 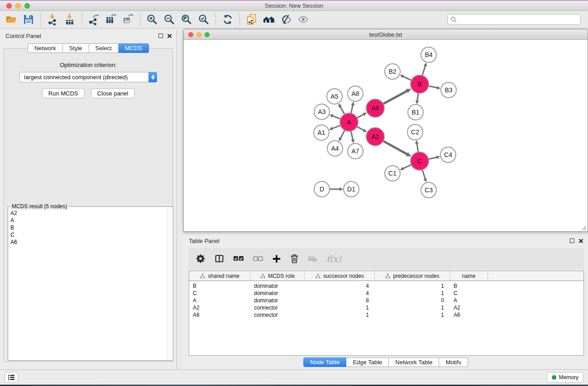 I want to click on criterion-select: largest connected component (directed), so click(x=88, y=77).